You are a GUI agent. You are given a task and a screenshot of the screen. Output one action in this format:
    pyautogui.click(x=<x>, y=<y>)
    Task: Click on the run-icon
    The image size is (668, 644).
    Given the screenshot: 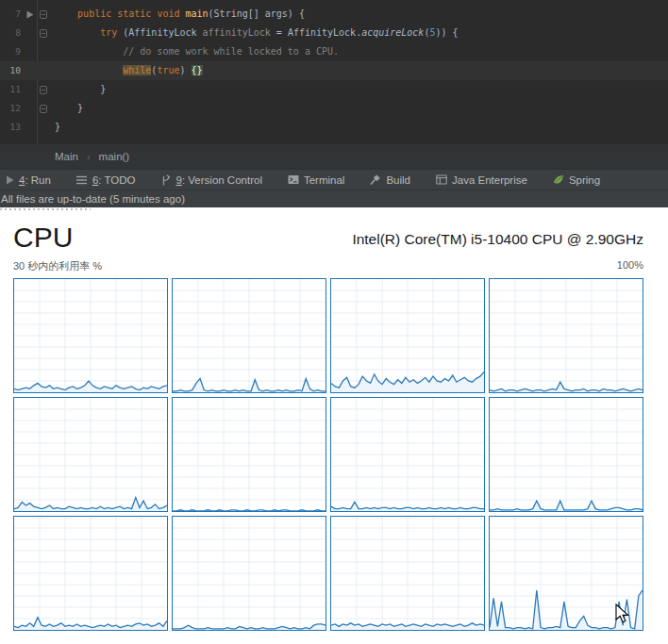 What is the action you would take?
    pyautogui.click(x=9, y=180)
    